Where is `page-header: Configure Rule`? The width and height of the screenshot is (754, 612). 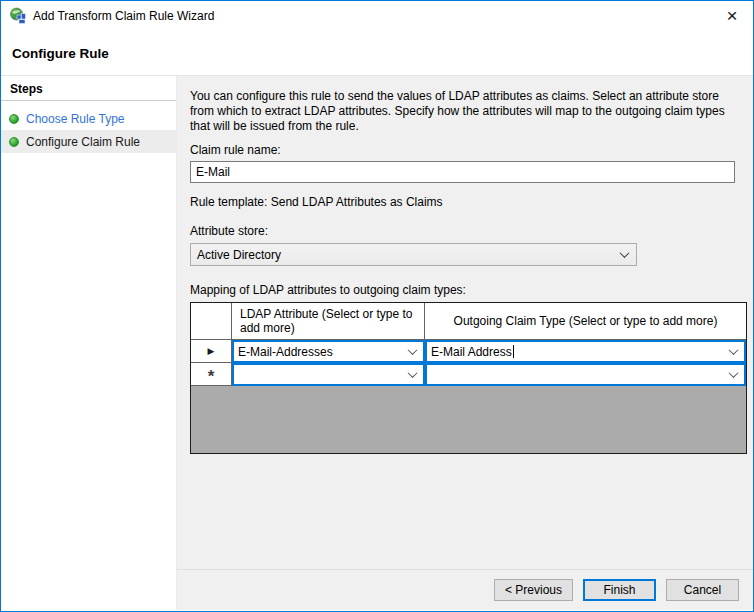 page-header: Configure Rule is located at coordinates (377, 54).